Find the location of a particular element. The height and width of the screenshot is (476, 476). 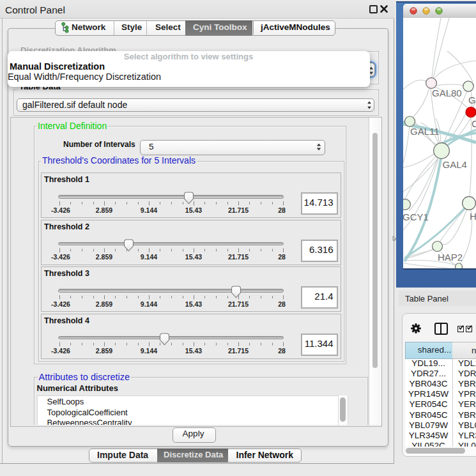

svg-text: H is located at coordinates (473, 216).